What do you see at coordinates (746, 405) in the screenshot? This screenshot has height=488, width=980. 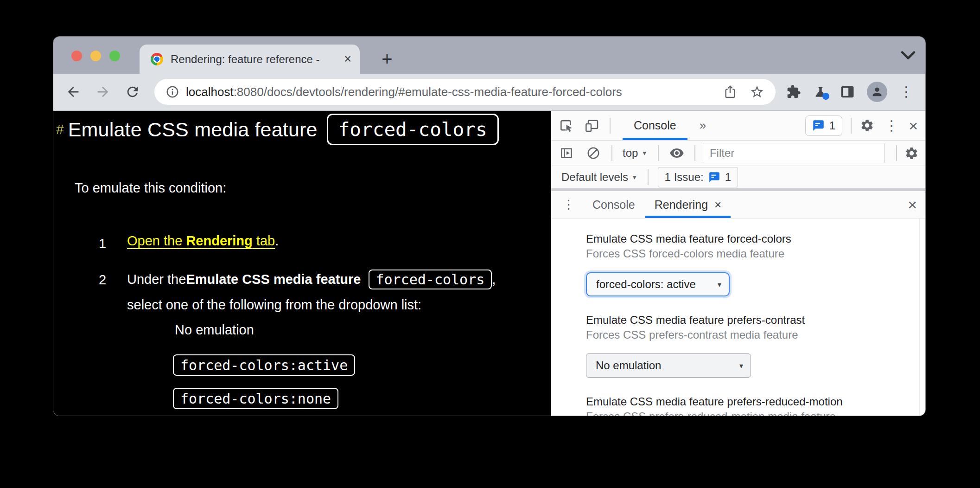 I see `section-prefers-reduced-motion: Emulate CSS media feature prefers-reduce…` at bounding box center [746, 405].